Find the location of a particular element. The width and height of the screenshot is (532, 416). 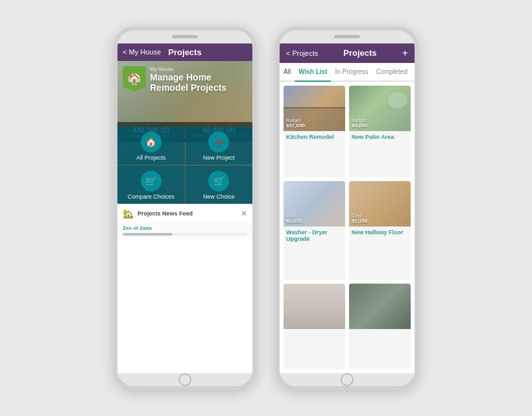

project-tabs: All Wish List In Progress Completed is located at coordinates (347, 73).